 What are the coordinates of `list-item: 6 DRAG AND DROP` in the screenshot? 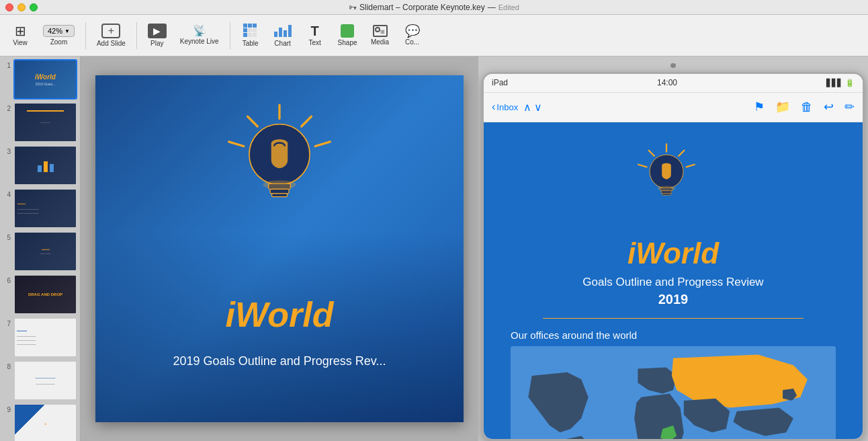 It's located at (40, 294).